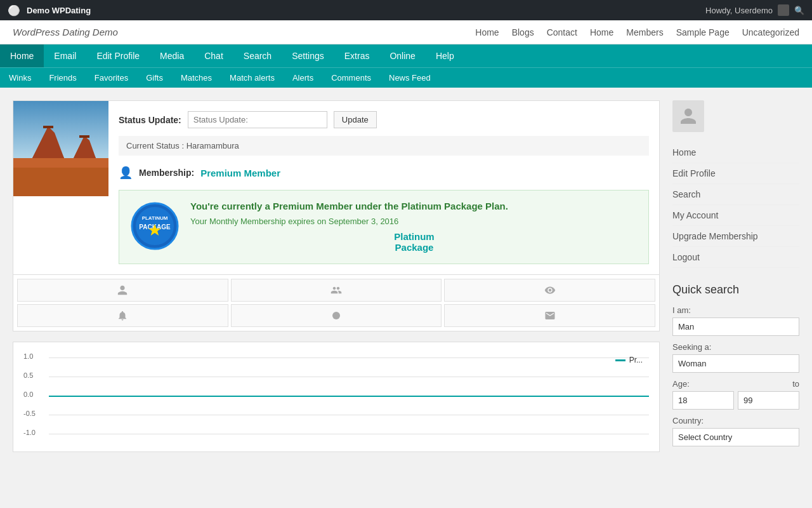 The image size is (812, 508). I want to click on sidebar-item-my-account: My Account, so click(736, 216).